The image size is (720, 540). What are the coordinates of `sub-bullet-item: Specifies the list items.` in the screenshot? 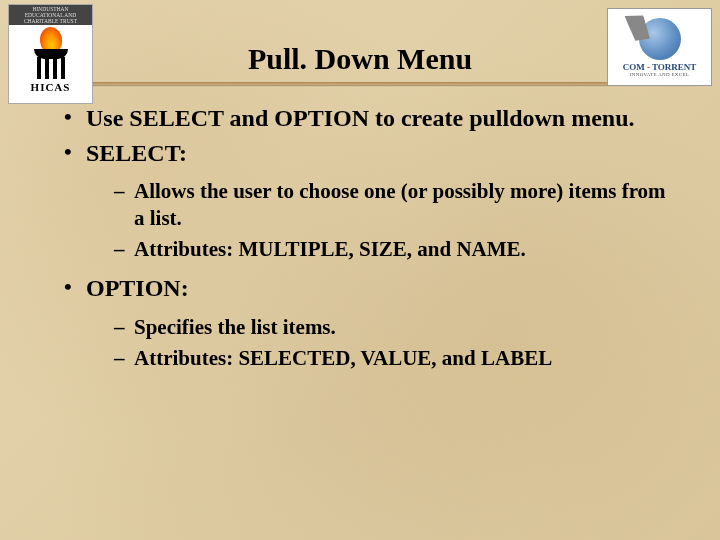 It's located at (393, 328).